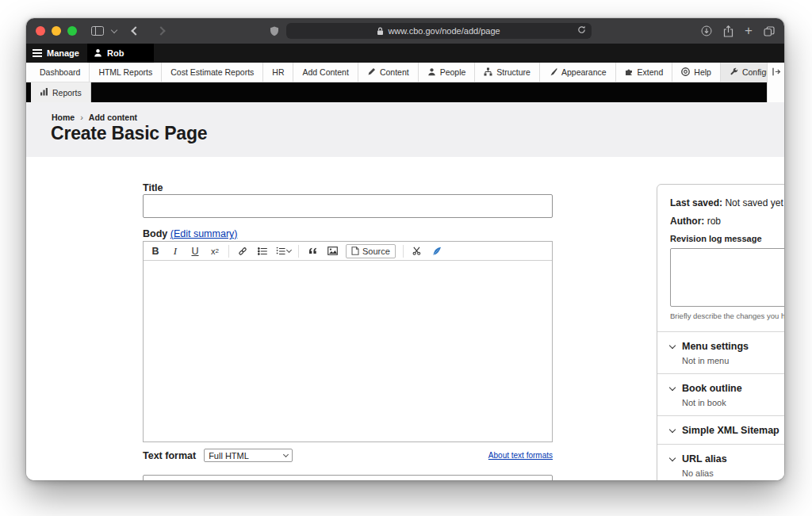  What do you see at coordinates (56, 31) in the screenshot?
I see `window-controls` at bounding box center [56, 31].